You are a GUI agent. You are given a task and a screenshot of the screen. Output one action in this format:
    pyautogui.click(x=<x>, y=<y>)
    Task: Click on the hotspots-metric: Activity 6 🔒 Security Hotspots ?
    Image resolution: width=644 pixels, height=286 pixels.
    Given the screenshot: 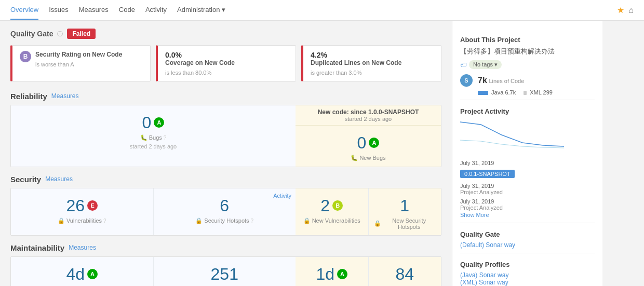 What is the action you would take?
    pyautogui.click(x=224, y=212)
    